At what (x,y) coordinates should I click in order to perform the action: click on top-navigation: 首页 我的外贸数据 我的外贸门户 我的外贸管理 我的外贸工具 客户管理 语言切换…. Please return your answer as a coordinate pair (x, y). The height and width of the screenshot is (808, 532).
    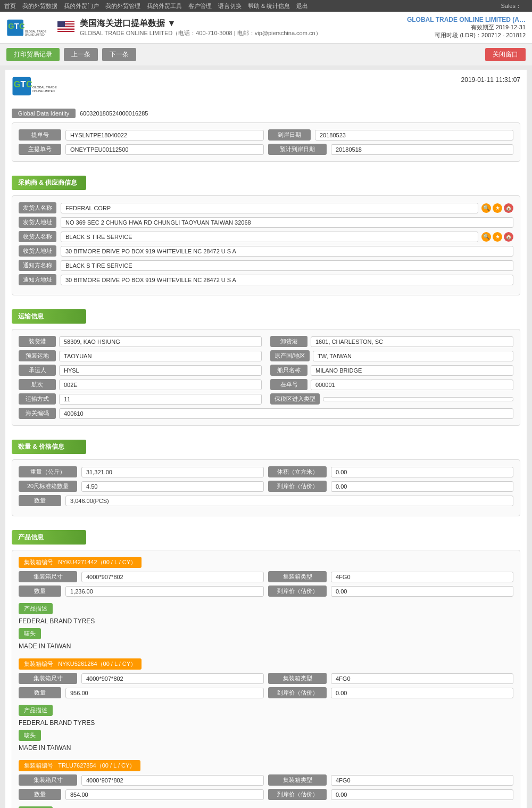
    Looking at the image, I should click on (266, 6).